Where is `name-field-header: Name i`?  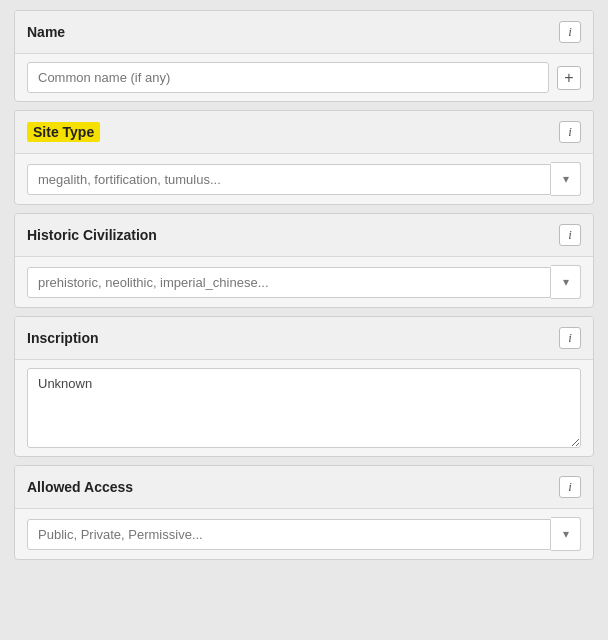 name-field-header: Name i is located at coordinates (304, 32).